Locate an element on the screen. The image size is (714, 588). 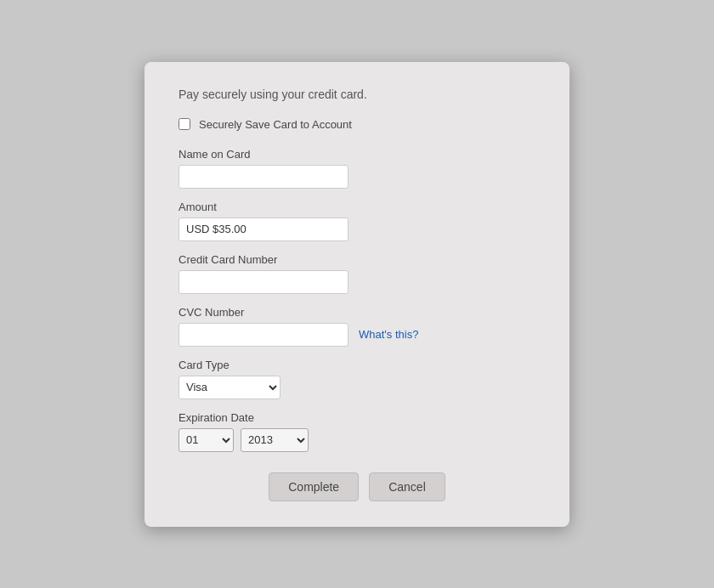
name-on-card-label: Name on Card is located at coordinates (357, 155).